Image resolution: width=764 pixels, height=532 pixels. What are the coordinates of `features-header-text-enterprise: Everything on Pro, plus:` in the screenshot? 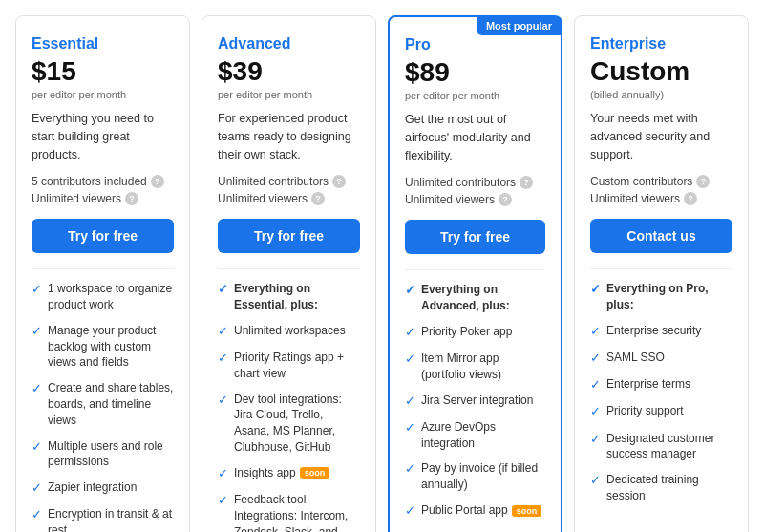 It's located at (669, 297).